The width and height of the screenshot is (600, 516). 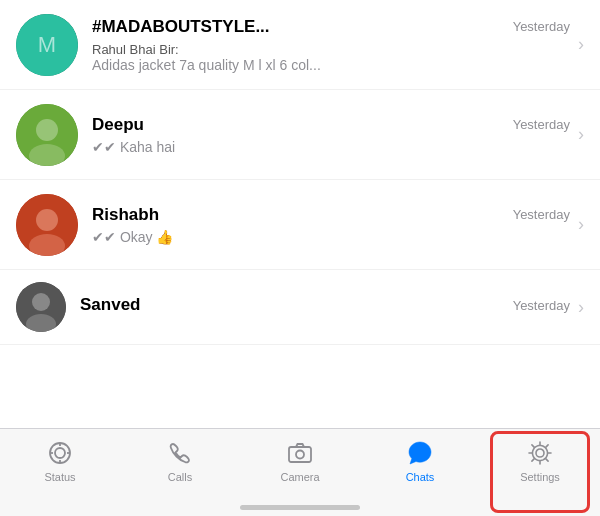 What do you see at coordinates (302, 65) in the screenshot?
I see `chat-preview2-madabout: Adidas jacket 7a quality M l xl 6 col...` at bounding box center [302, 65].